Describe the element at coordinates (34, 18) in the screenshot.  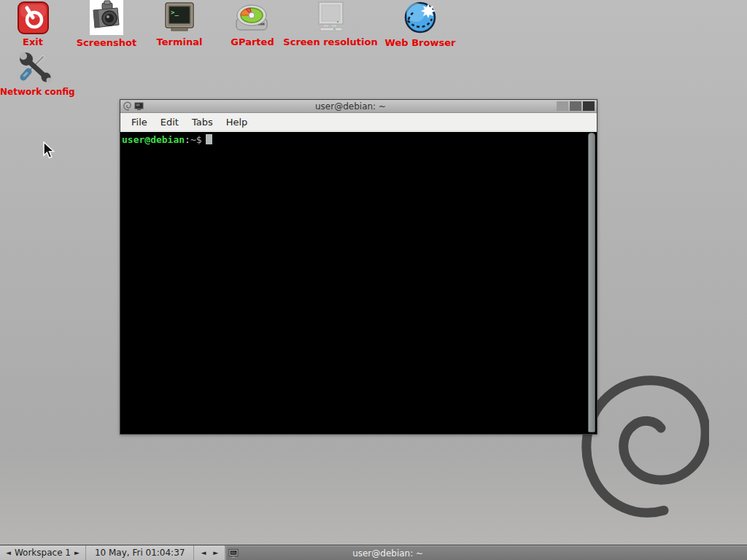
I see `power-icon` at that location.